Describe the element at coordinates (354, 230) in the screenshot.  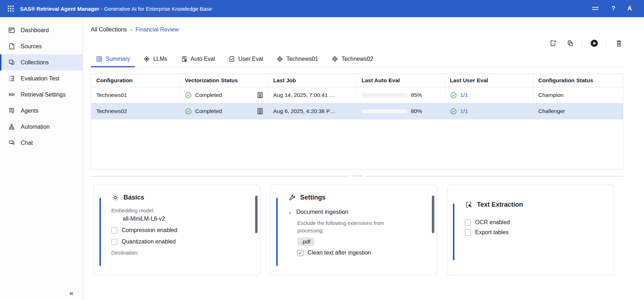
I see `settings-card: Settings ⌄ Document ingestion Exclude th…` at that location.